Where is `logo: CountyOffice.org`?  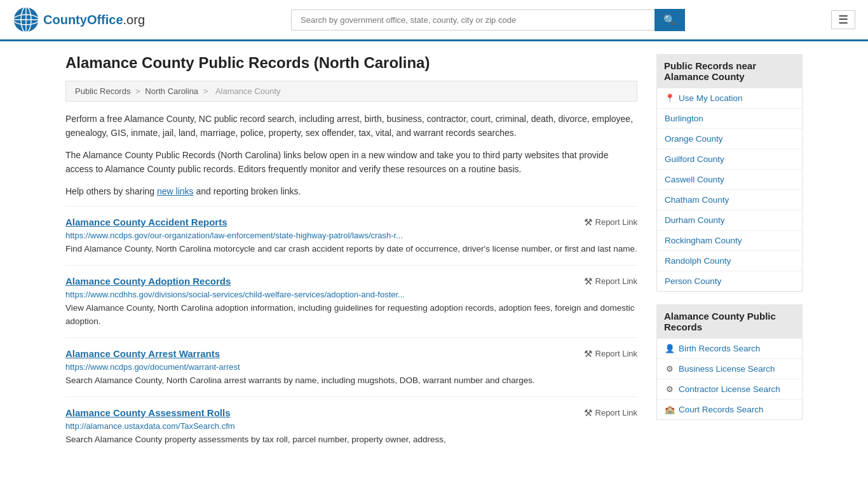 logo: CountyOffice.org is located at coordinates (79, 20).